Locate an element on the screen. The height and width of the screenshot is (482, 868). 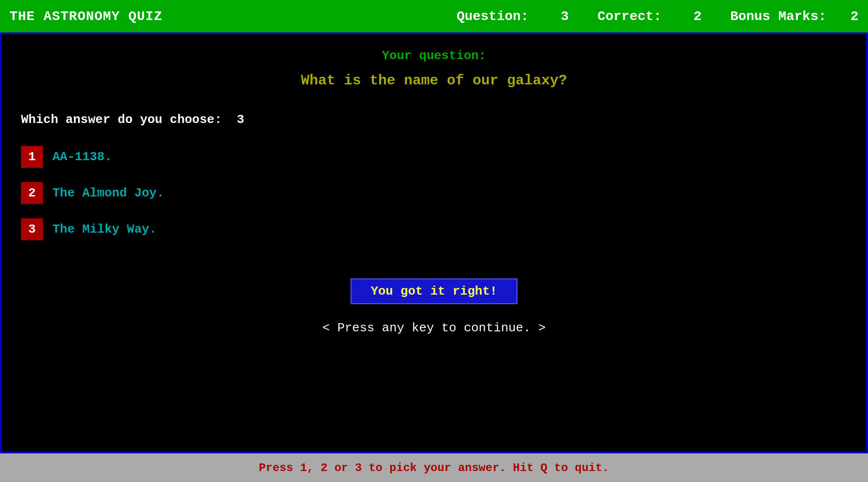
answer-text-2: The Almond Joy. is located at coordinates (108, 193).